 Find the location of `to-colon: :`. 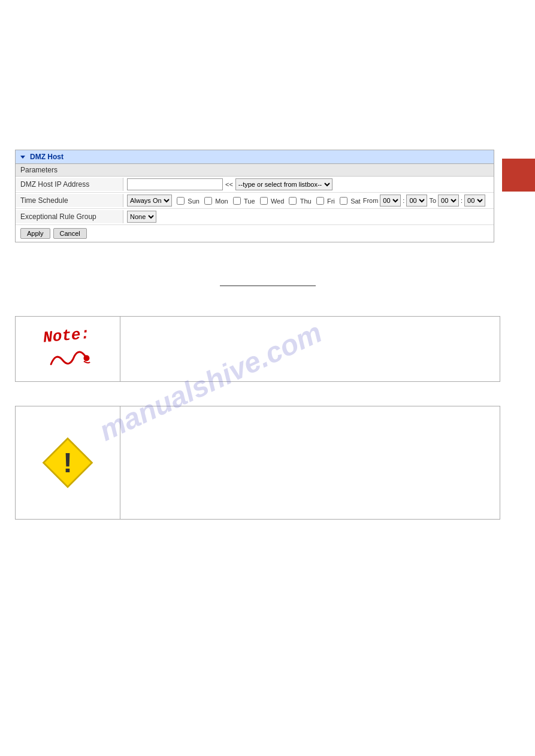

to-colon: : is located at coordinates (461, 201).